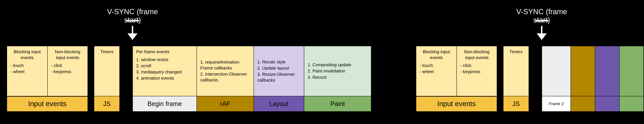 This screenshot has width=644, height=124. I want to click on nonblocking-heading-2: Non-blocking input events, so click(477, 55).